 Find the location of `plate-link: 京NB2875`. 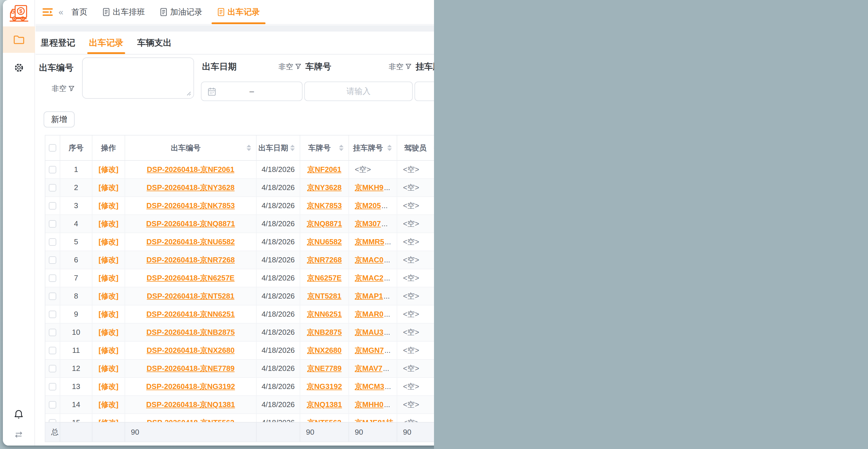

plate-link: 京NB2875 is located at coordinates (324, 332).